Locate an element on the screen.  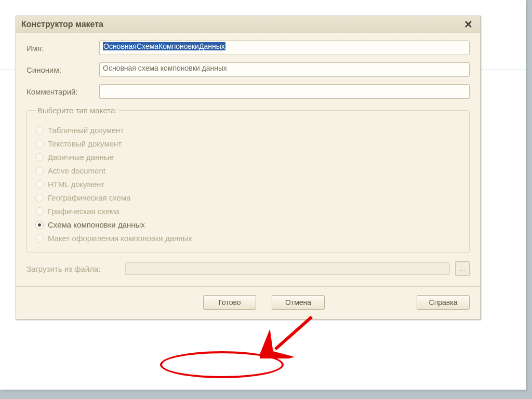
dialog-title: Конструктор макета is located at coordinates (62, 24).